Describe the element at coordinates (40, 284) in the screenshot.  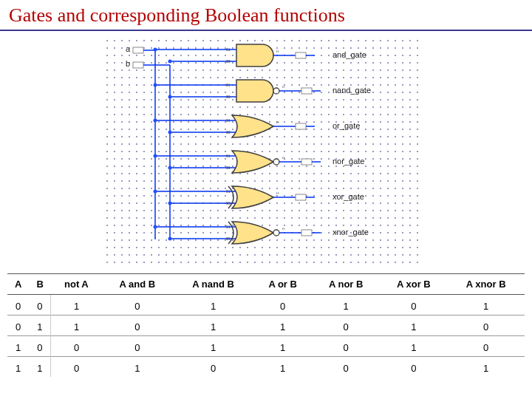
I see `tt-header: B` at that location.